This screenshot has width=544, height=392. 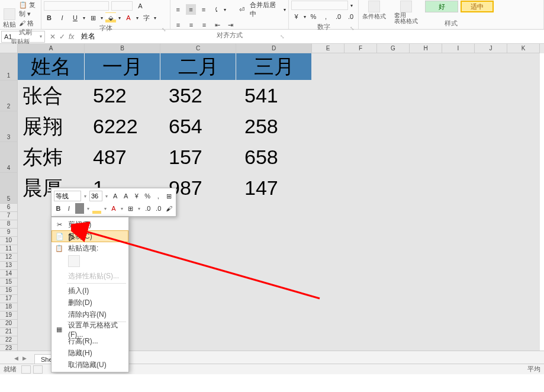 I want to click on mini-inc-font-icon: A, so click(x=115, y=196).